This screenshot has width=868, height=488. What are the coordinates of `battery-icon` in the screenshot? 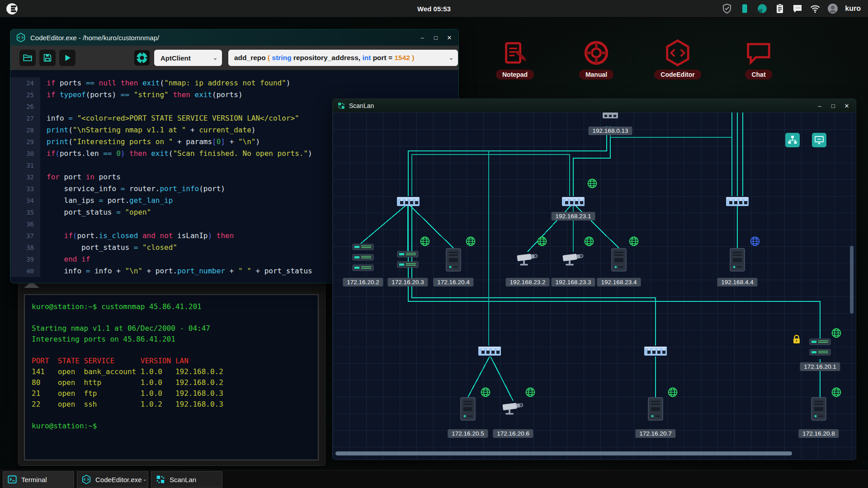 It's located at (745, 9).